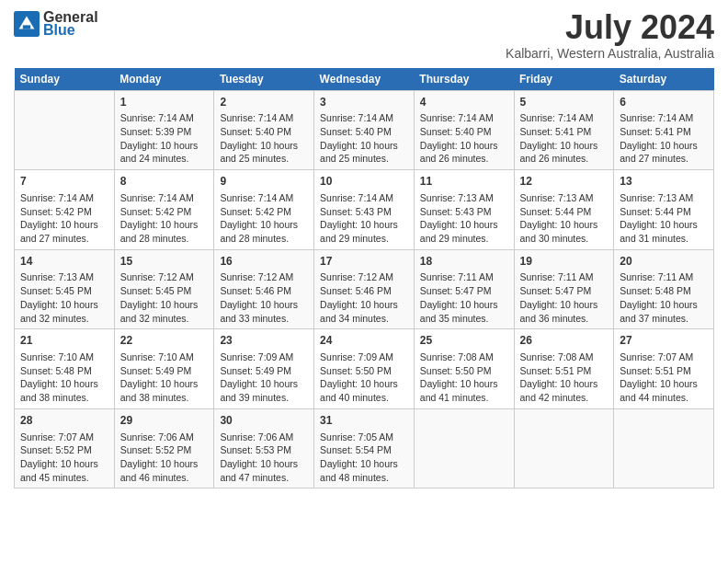  What do you see at coordinates (664, 210) in the screenshot?
I see `cell-week2-day6: 13Sunrise: 7:13 AM Sunset: 5:44 PM Dayli…` at bounding box center [664, 210].